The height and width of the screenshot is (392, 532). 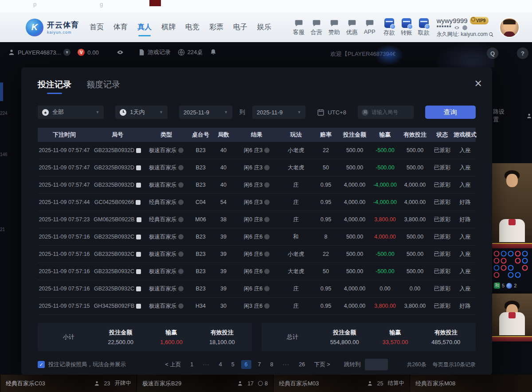 What do you see at coordinates (391, 112) in the screenshot?
I see `round-search-input` at bounding box center [391, 112].